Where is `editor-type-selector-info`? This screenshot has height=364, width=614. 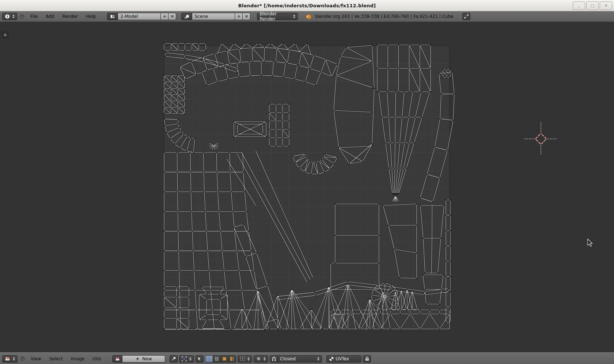
editor-type-selector-info is located at coordinates (10, 16).